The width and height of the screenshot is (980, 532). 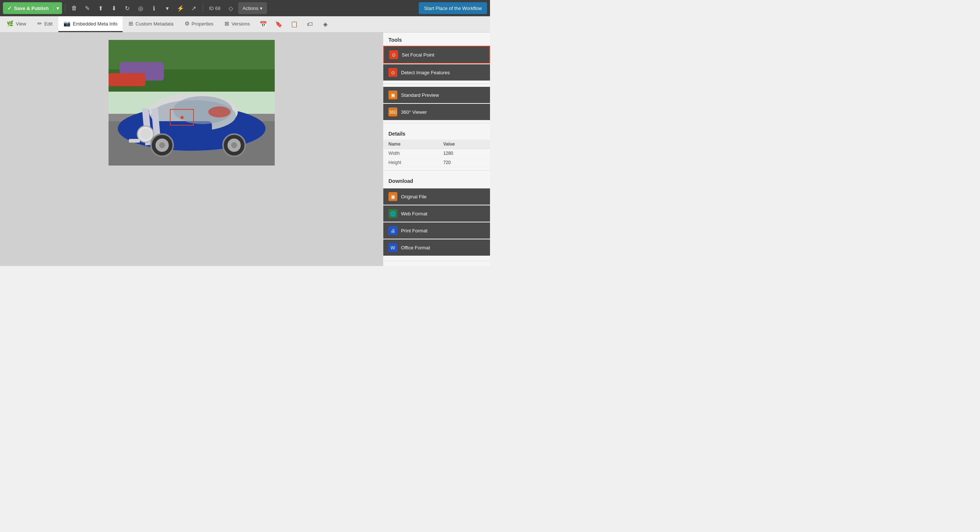 I want to click on info-button: ℹ, so click(x=154, y=8).